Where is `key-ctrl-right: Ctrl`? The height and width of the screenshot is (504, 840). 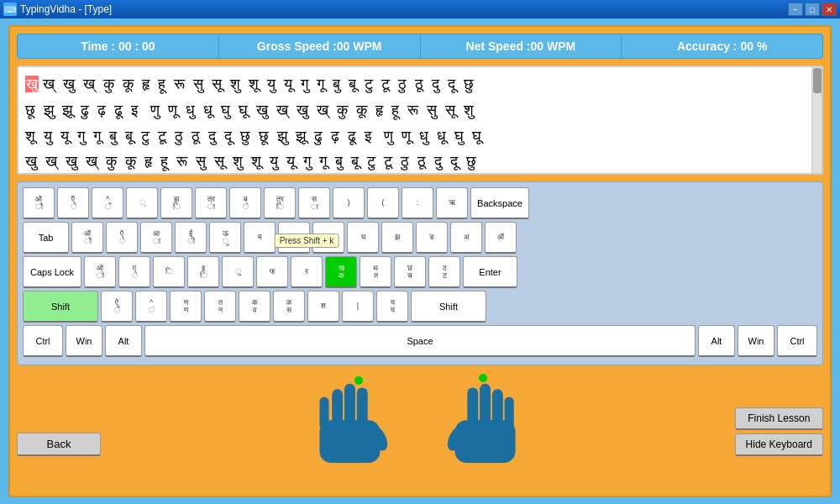 key-ctrl-right: Ctrl is located at coordinates (797, 341).